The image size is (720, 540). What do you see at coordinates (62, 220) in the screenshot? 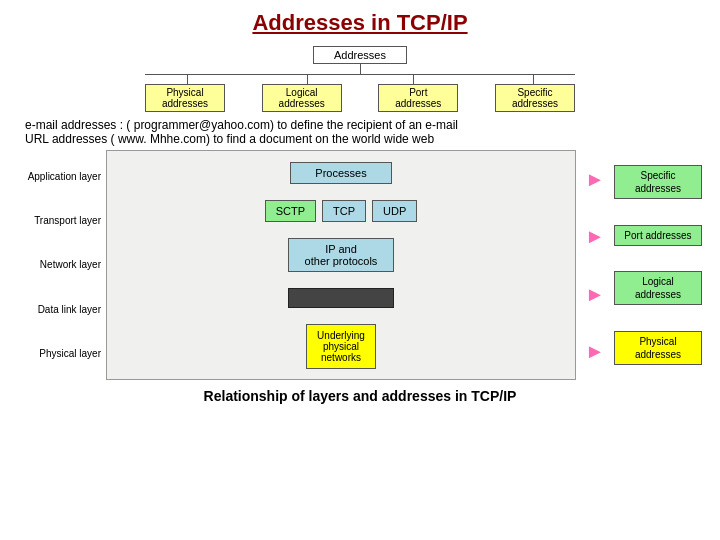
I see `transport-label: Transport layer` at bounding box center [62, 220].